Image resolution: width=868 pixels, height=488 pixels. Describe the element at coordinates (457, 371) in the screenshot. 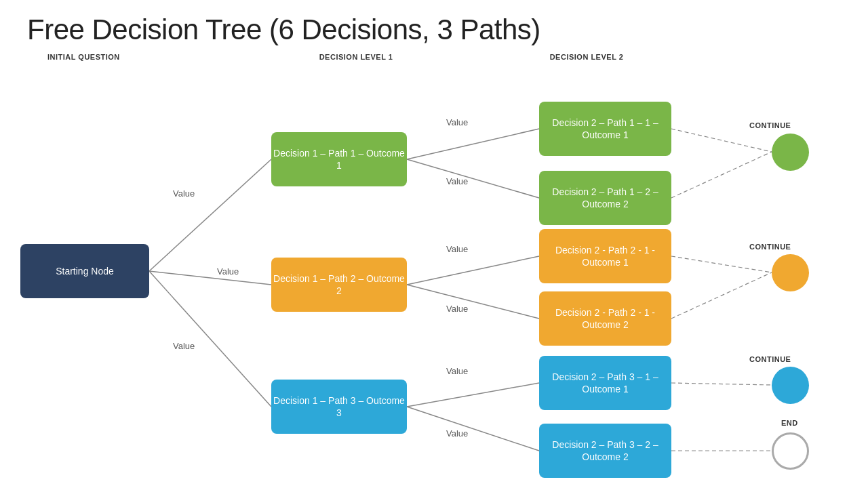

I see `value-label-8: Value` at that location.